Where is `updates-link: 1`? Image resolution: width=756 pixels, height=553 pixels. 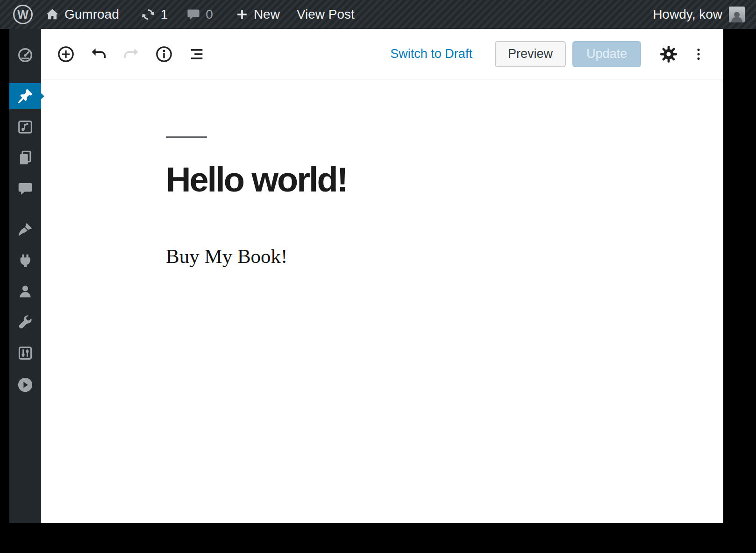
updates-link: 1 is located at coordinates (154, 14).